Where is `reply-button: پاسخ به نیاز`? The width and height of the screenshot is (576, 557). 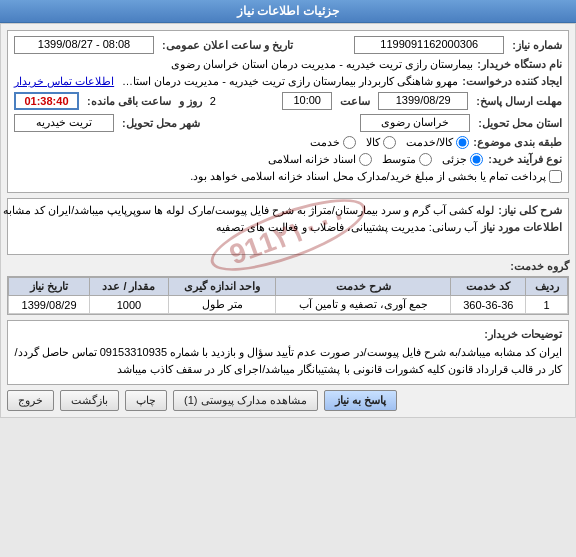
reply-button: پاسخ به نیاز is located at coordinates (360, 400).